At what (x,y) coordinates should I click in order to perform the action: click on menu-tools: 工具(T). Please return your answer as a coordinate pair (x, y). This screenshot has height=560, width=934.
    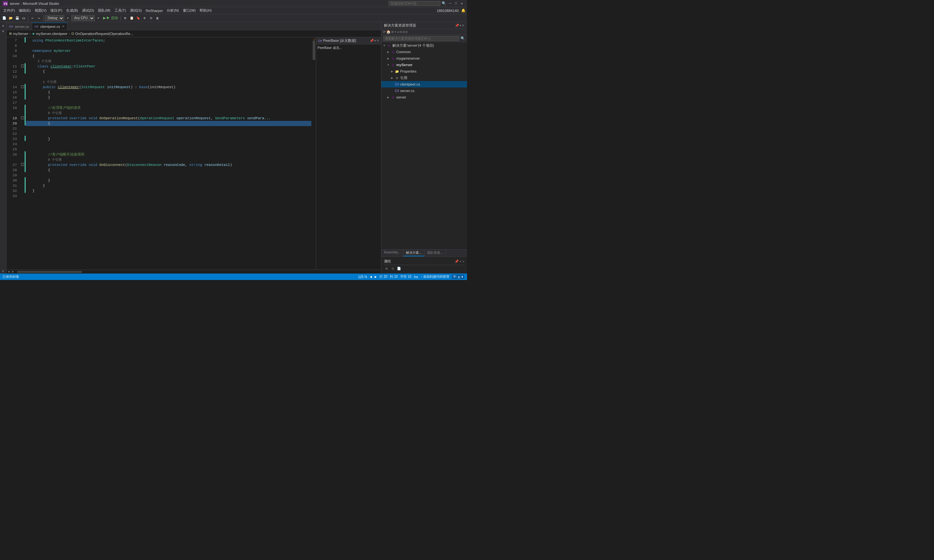
    Looking at the image, I should click on (120, 11).